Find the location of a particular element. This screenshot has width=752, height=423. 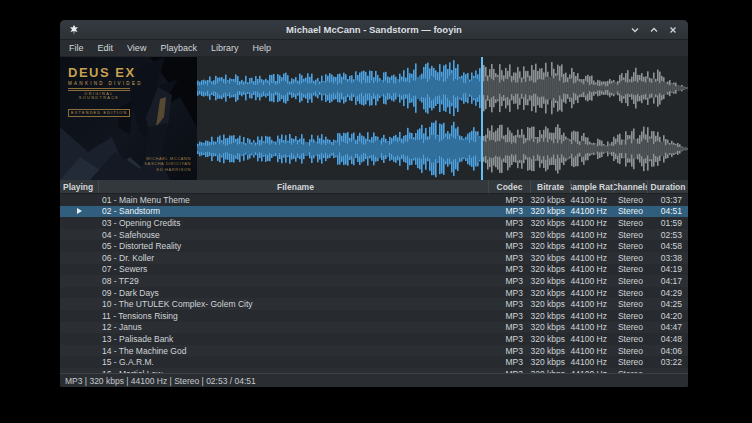

duration-cell: 04:17 is located at coordinates (668, 281).